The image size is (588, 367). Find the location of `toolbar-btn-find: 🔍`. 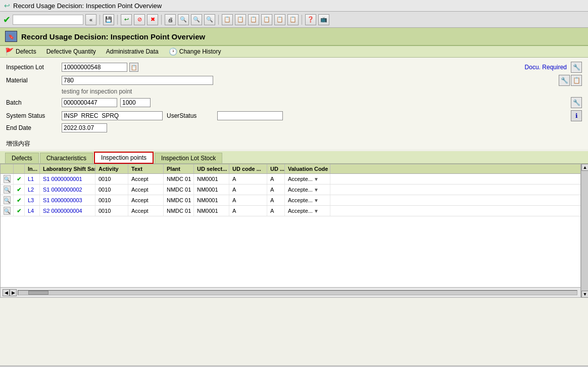

toolbar-btn-find: 🔍 is located at coordinates (183, 20).